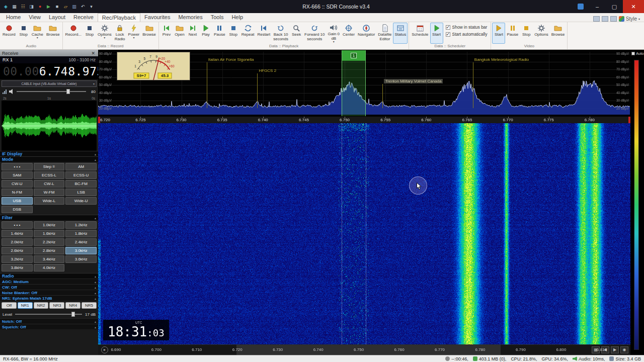 This screenshot has height=362, width=644. Describe the element at coordinates (93, 53) in the screenshot. I see `panel-close-icon: ✕` at that location.